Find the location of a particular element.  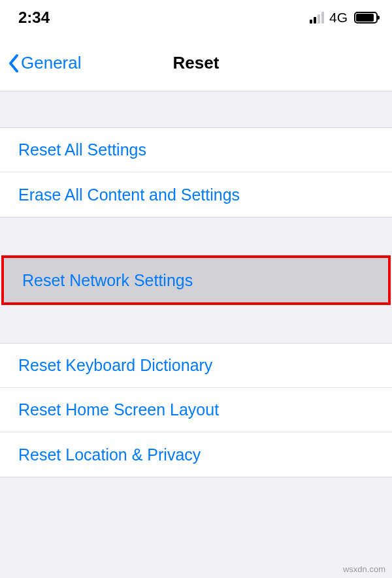

navigation-bar: General Reset is located at coordinates (196, 63).